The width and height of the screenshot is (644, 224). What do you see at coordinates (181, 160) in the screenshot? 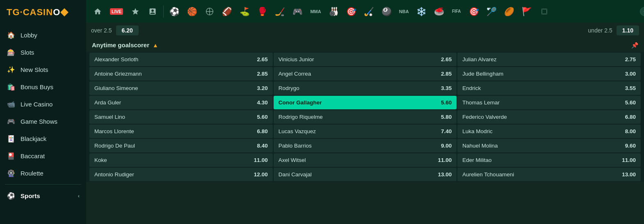
I see `odds-cell: Koke11.00` at bounding box center [181, 160].